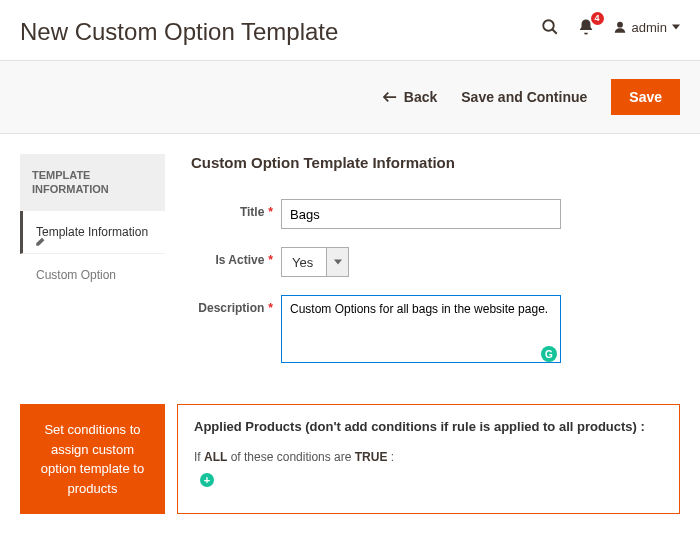 The image size is (700, 541). What do you see at coordinates (646, 97) in the screenshot?
I see `save-button: Save` at bounding box center [646, 97].